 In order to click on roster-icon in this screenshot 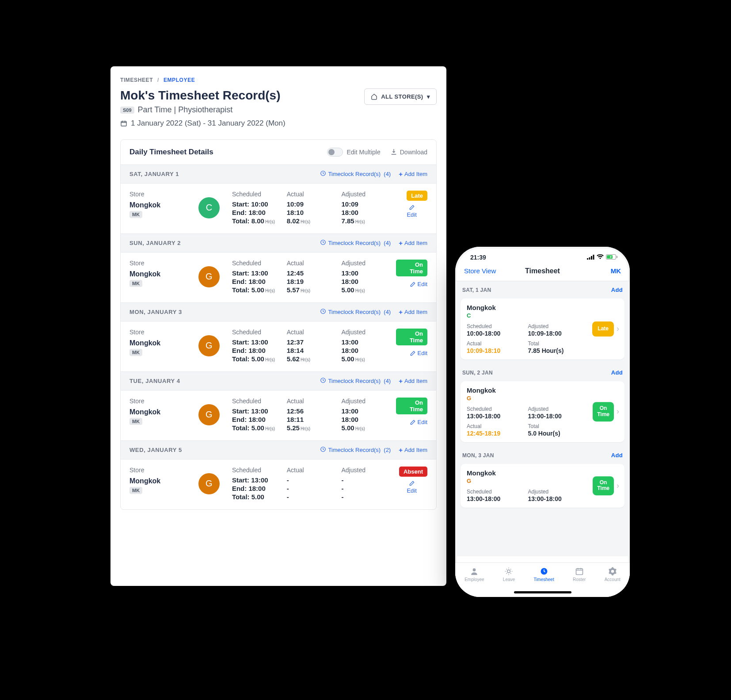, I will do `click(579, 571)`.